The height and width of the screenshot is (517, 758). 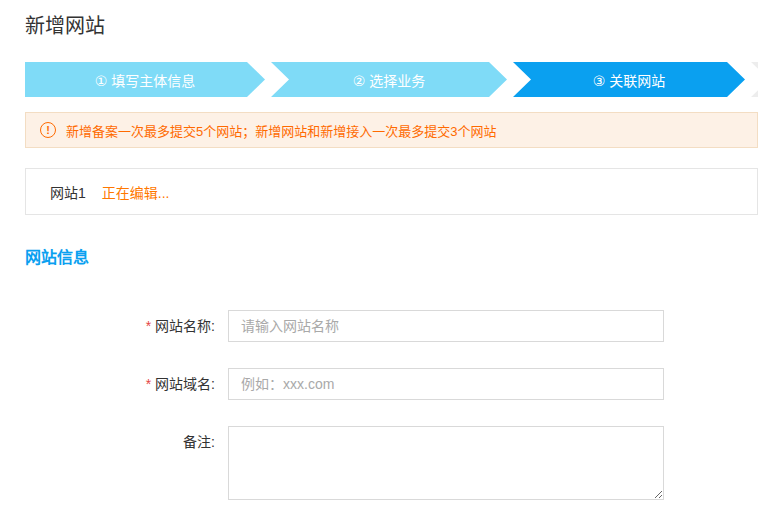 What do you see at coordinates (199, 442) in the screenshot?
I see `remark-label-text: 备注:` at bounding box center [199, 442].